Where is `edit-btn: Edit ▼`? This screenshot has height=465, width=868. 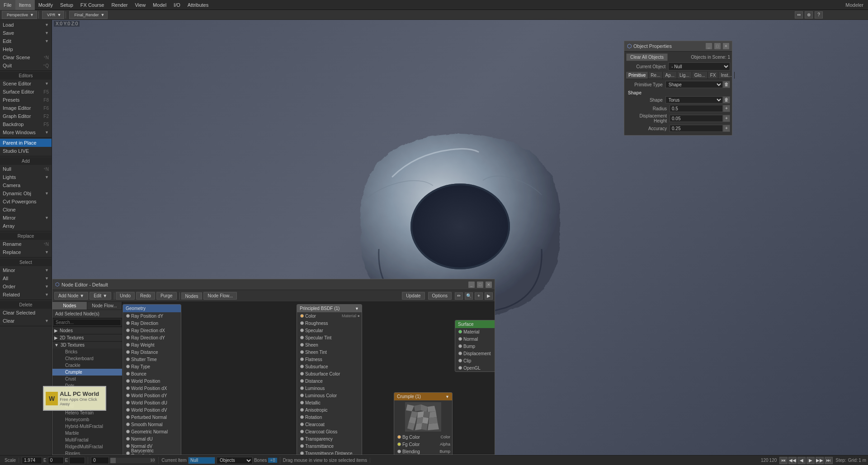
edit-btn: Edit ▼ is located at coordinates (100, 296).